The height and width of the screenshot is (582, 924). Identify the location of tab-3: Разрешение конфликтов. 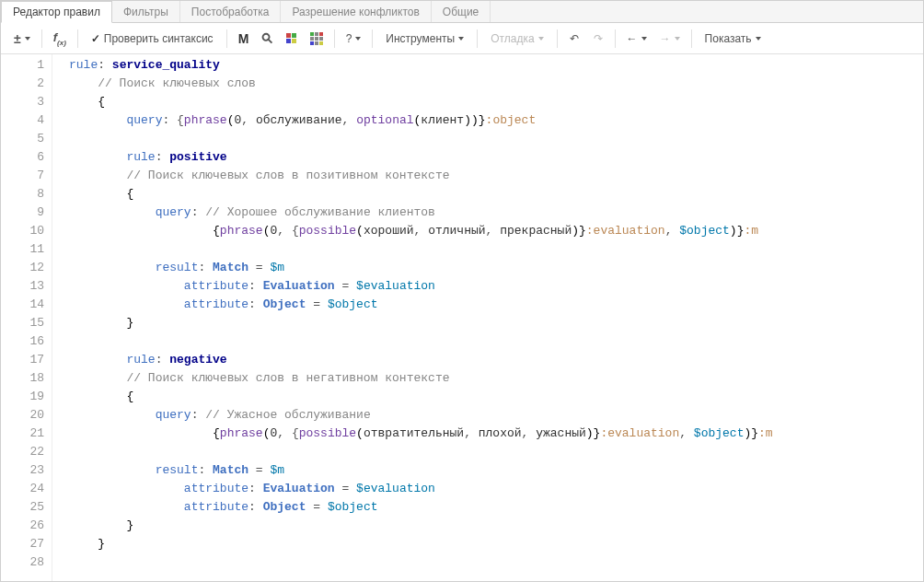
(355, 11).